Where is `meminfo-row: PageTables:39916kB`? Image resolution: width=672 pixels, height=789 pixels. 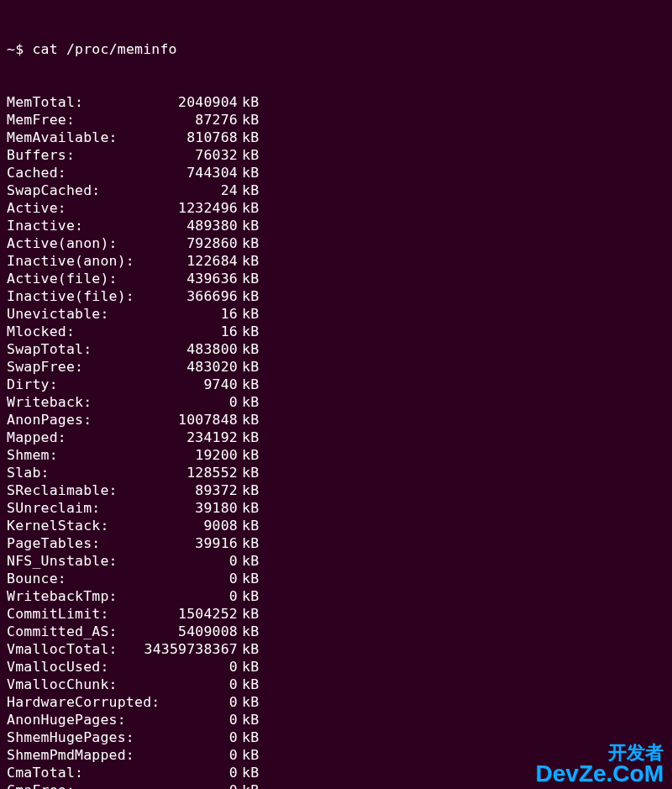 meminfo-row: PageTables:39916kB is located at coordinates (336, 543).